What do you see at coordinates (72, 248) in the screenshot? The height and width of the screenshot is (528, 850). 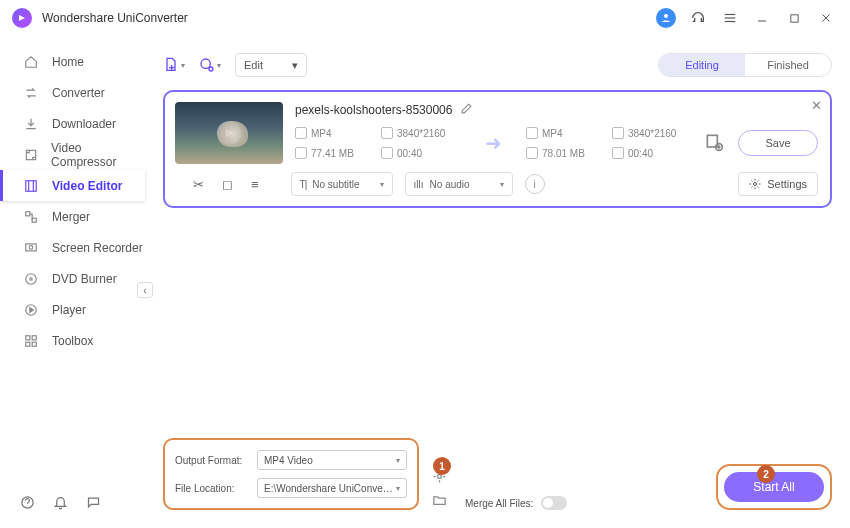 I see `sidebar-item-screen-recorder: Screen Recorder` at bounding box center [72, 248].